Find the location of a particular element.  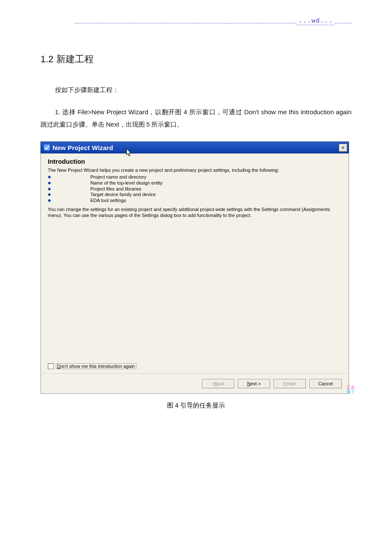

intro-line: 按如下步骤新建工程： is located at coordinates (203, 90).